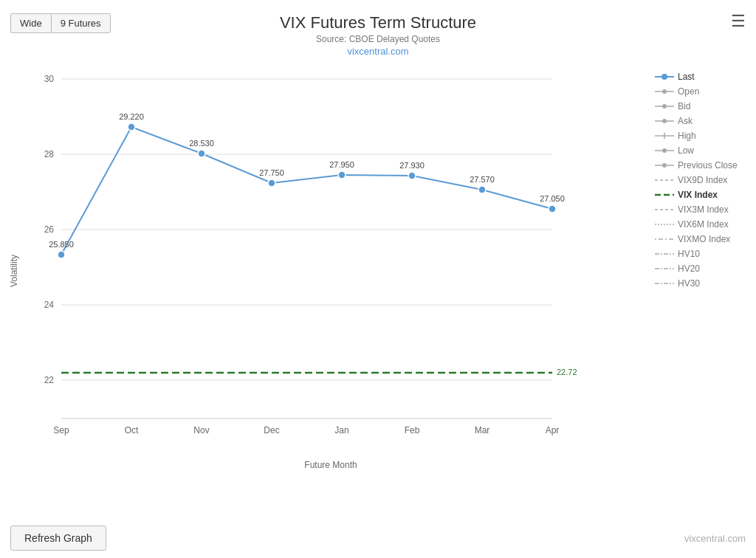 The width and height of the screenshot is (756, 558). Describe the element at coordinates (412, 430) in the screenshot. I see `svg-text: Feb` at that location.